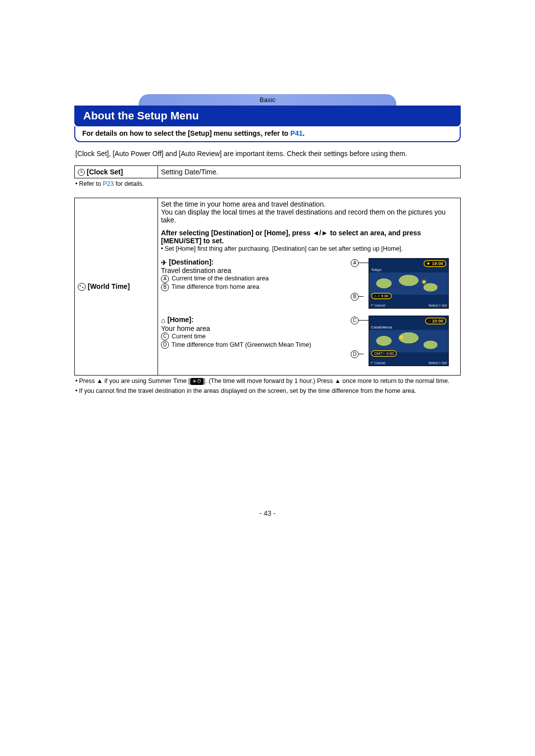  Describe the element at coordinates (268, 100) in the screenshot. I see `section-header: Basic` at that location.